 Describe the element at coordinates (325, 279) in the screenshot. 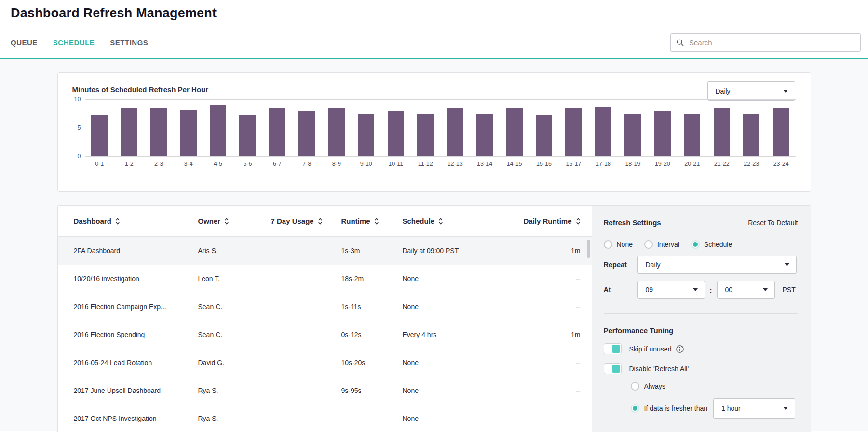

I see `table-row: 10/20/16 investigationLeon T.18s-2mNone-…` at that location.